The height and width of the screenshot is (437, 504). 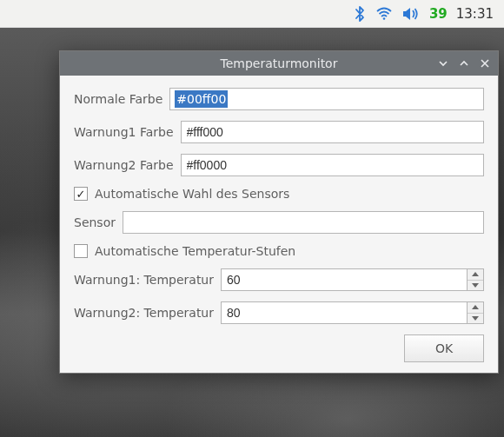 What do you see at coordinates (195, 251) in the screenshot?
I see `auto-levels-label: Automatische Temperatur-Stufen` at bounding box center [195, 251].